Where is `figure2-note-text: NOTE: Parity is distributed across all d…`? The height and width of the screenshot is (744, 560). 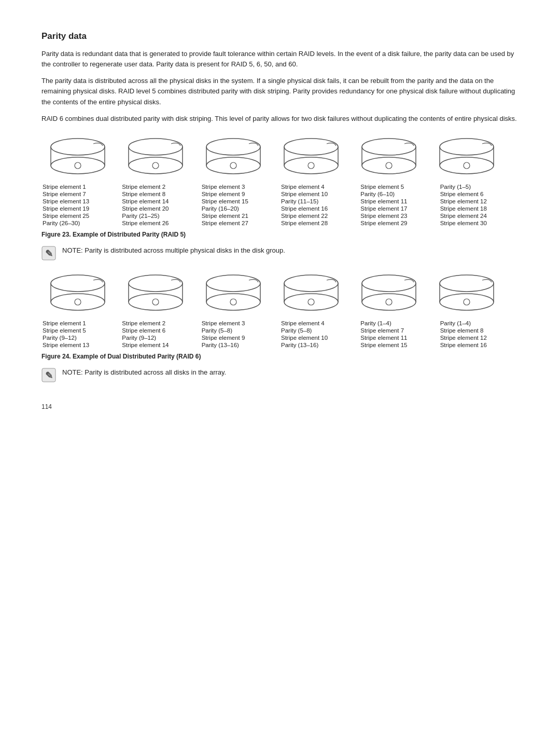 figure2-note-text: NOTE: Parity is distributed across all d… is located at coordinates (144, 373).